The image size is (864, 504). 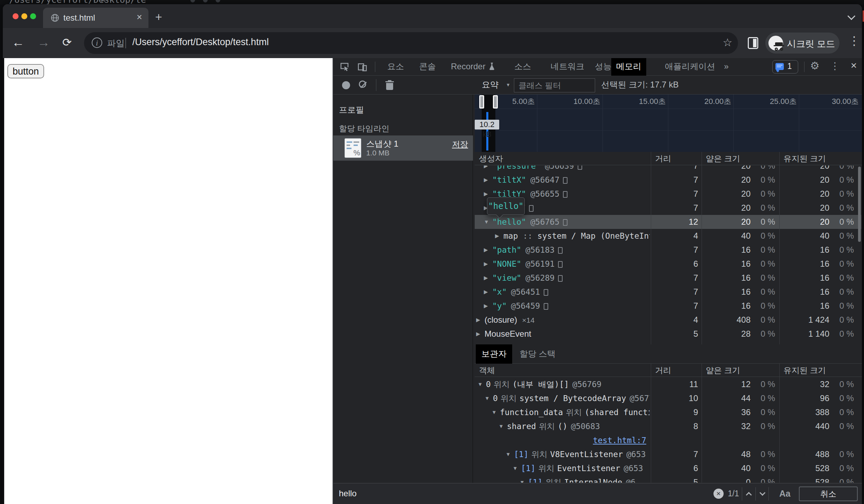 What do you see at coordinates (487, 370) in the screenshot?
I see `column-object: 객체` at bounding box center [487, 370].